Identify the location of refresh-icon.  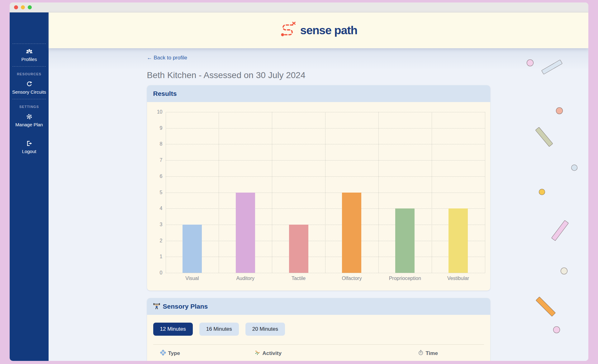
(29, 84).